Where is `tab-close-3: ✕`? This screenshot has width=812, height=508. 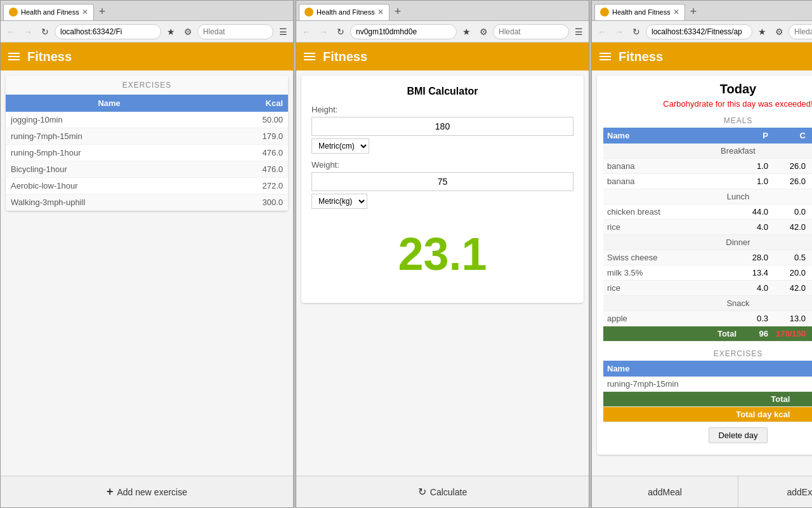 tab-close-3: ✕ is located at coordinates (676, 12).